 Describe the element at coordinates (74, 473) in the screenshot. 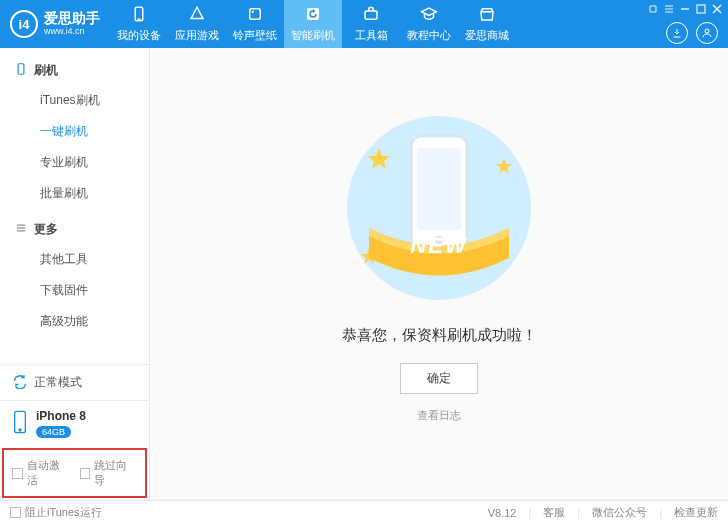

I see `flash-options-highlight: 自动激活 跳过向导` at that location.